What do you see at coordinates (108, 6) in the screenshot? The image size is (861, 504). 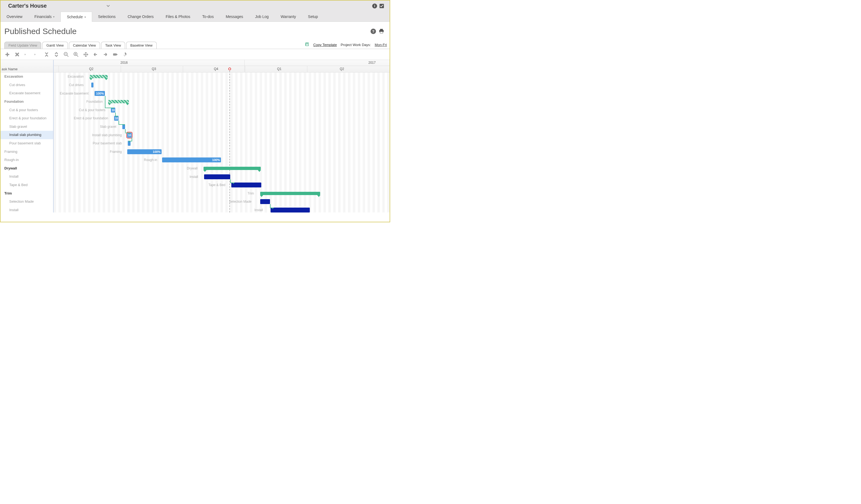 I see `project-dropdown` at bounding box center [108, 6].